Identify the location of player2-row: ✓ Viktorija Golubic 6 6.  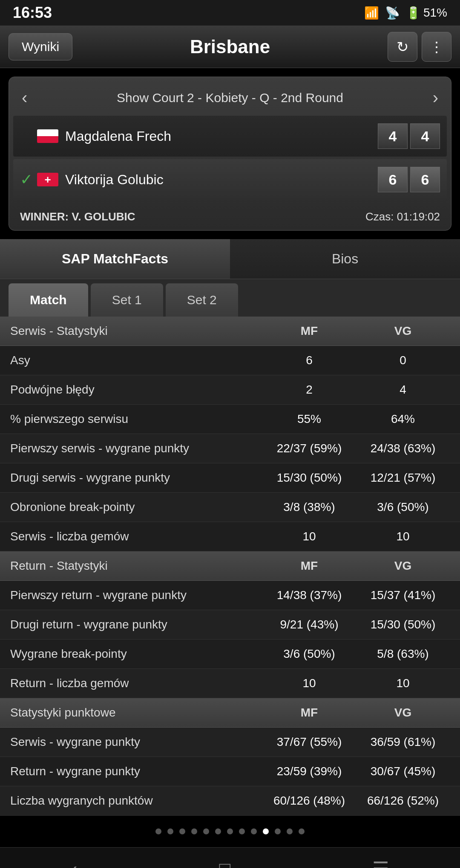
(230, 180).